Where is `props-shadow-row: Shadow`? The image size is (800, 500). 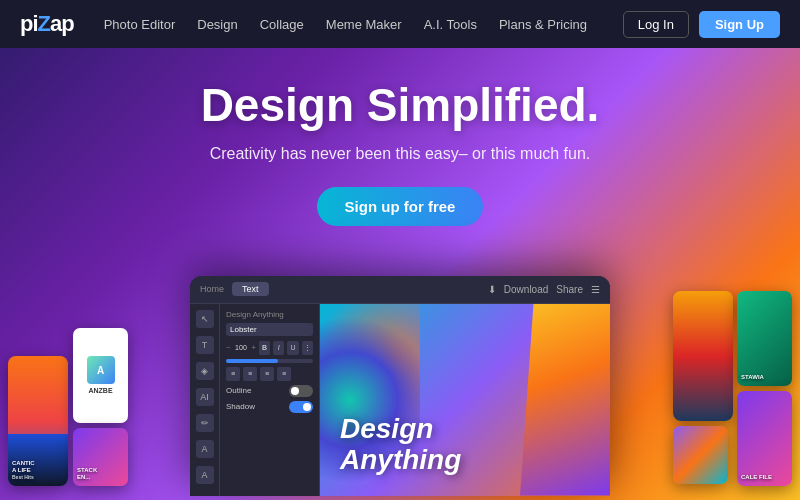 props-shadow-row: Shadow is located at coordinates (270, 407).